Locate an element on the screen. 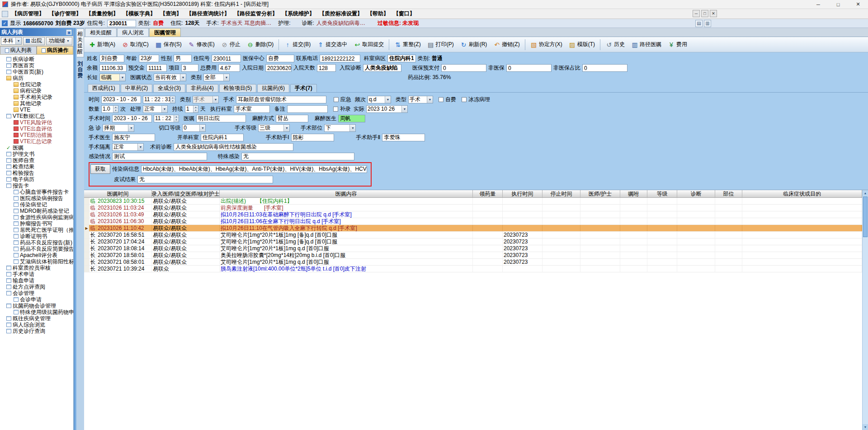  column-header: 医师/护士 is located at coordinates (600, 194).